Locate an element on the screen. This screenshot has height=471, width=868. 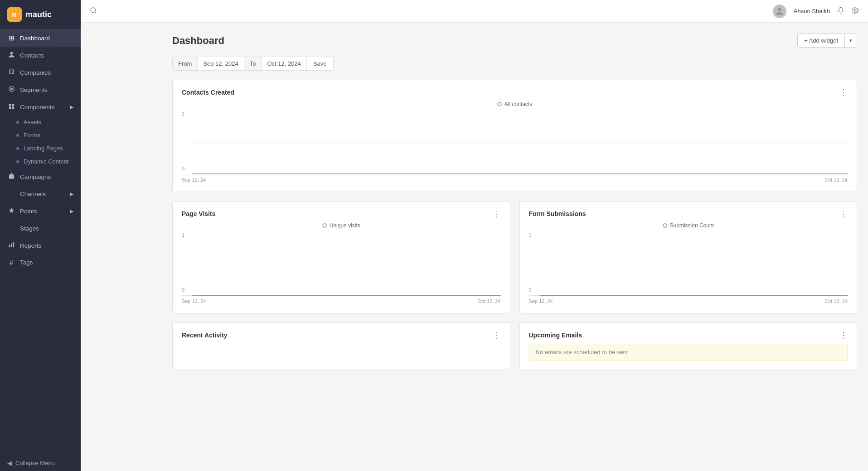
sidebar-item-channels: Channels ▶ is located at coordinates (40, 194).